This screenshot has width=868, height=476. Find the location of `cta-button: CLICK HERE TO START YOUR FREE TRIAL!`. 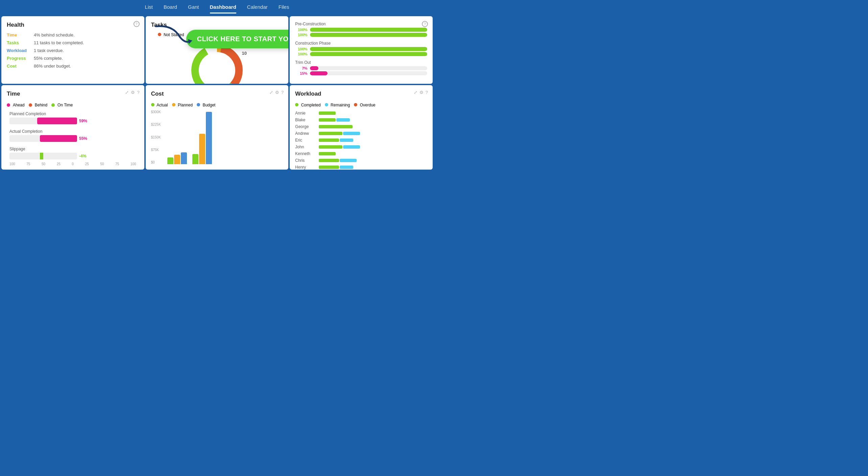

cta-button: CLICK HERE TO START YOUR FREE TRIAL! is located at coordinates (237, 39).